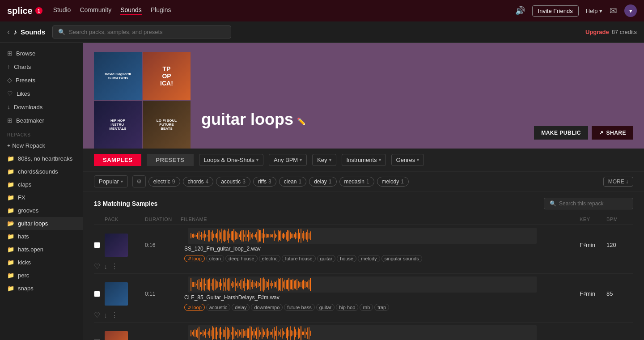  Describe the element at coordinates (41, 262) in the screenshot. I see `repack-kicks: 📁 kicks` at that location.